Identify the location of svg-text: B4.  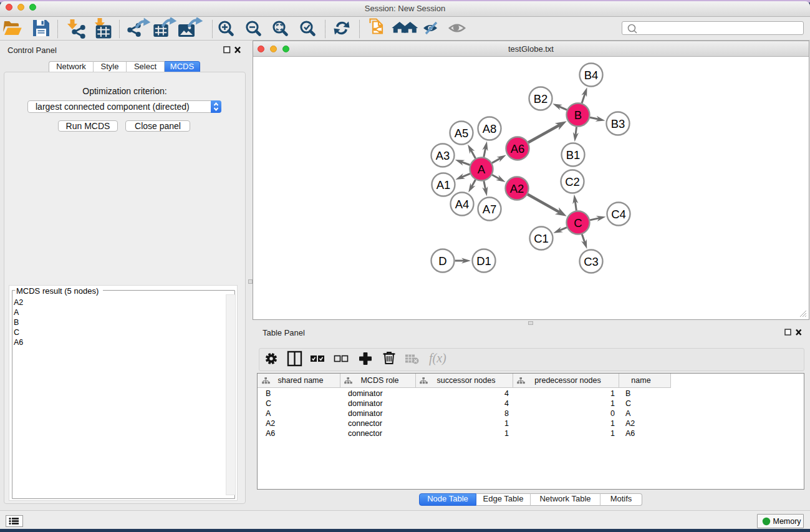
(591, 75).